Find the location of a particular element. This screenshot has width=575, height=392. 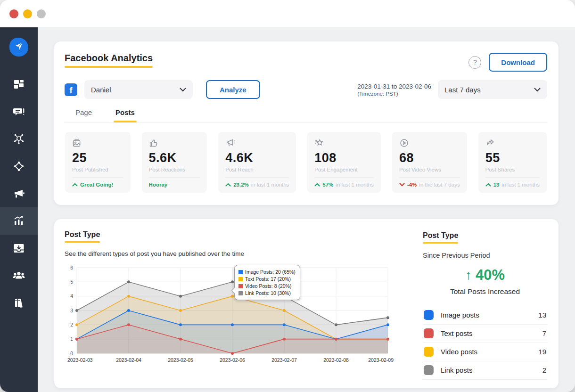

legend-row-image-posts: Image posts 13 is located at coordinates (485, 316).